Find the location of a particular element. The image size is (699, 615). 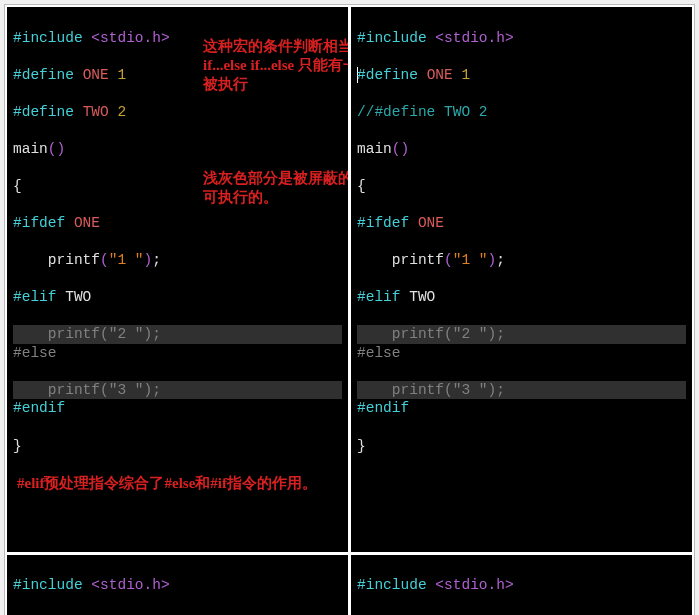

code-panel-4: #include <stdio.h> //#define ONE 1 //#de… is located at coordinates (522, 585).